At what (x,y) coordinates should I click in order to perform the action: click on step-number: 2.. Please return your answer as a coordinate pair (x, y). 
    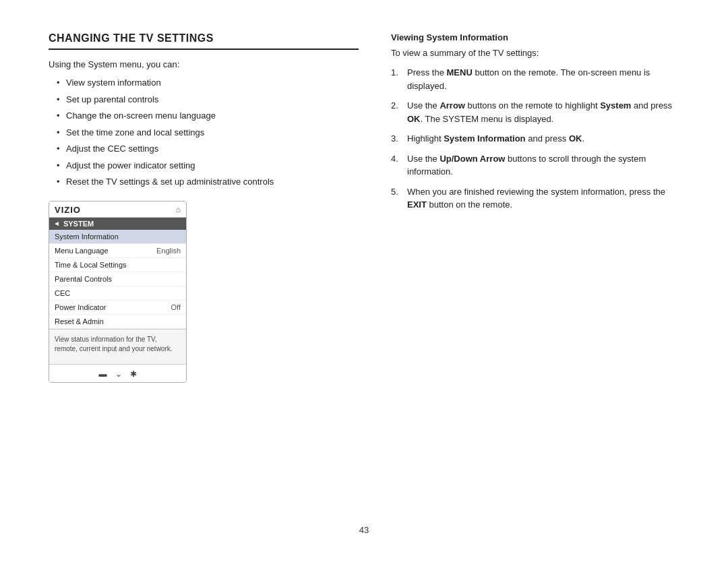
    Looking at the image, I should click on (396, 112).